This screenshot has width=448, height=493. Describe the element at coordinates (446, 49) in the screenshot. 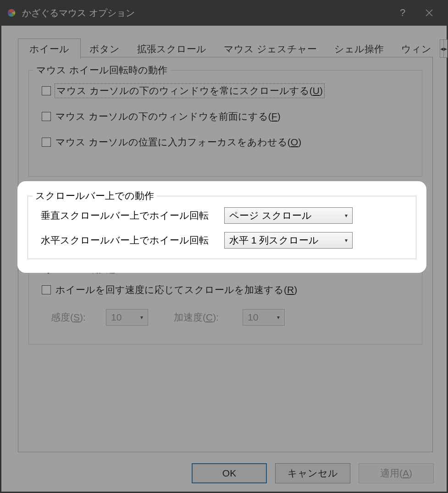

I see `chevron-right-icon: ▸` at that location.